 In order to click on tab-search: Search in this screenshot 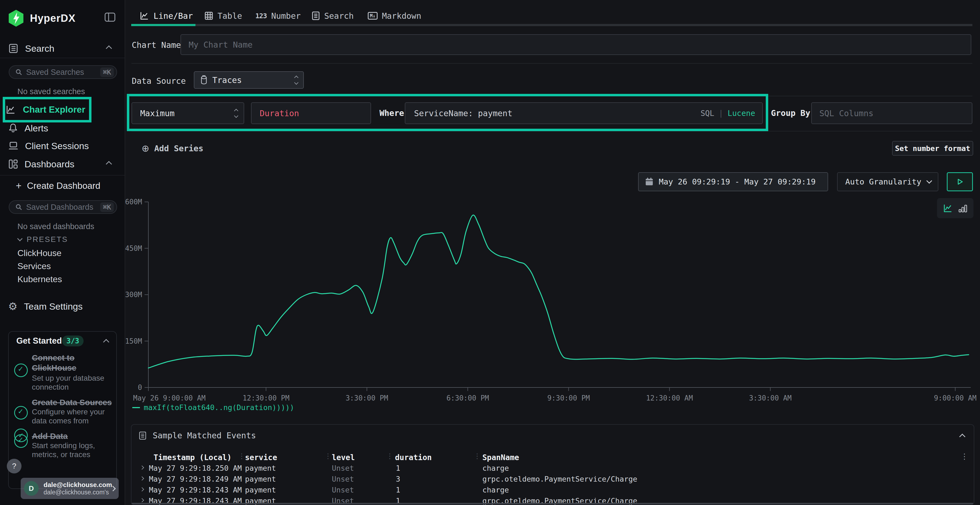, I will do `click(332, 16)`.